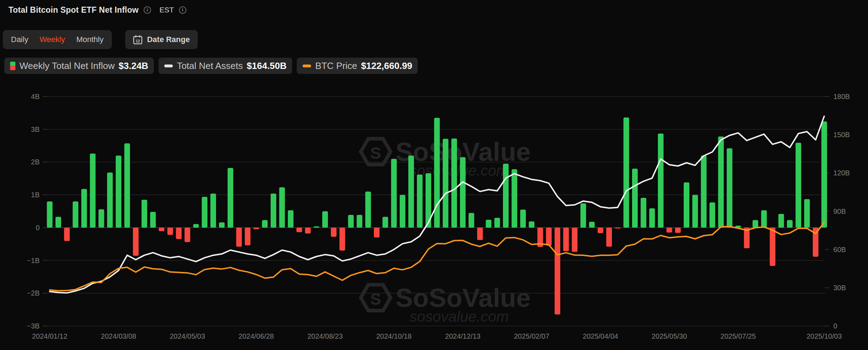 Image resolution: width=868 pixels, height=350 pixels. What do you see at coordinates (138, 40) in the screenshot?
I see `calendar-icon: 12` at bounding box center [138, 40].